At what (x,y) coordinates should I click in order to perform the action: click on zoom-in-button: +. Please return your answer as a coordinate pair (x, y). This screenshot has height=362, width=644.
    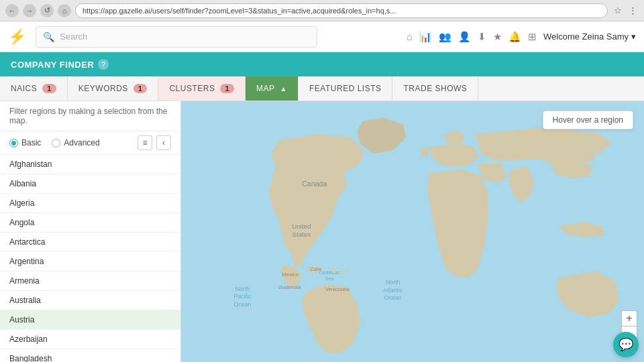
    Looking at the image, I should click on (629, 318).